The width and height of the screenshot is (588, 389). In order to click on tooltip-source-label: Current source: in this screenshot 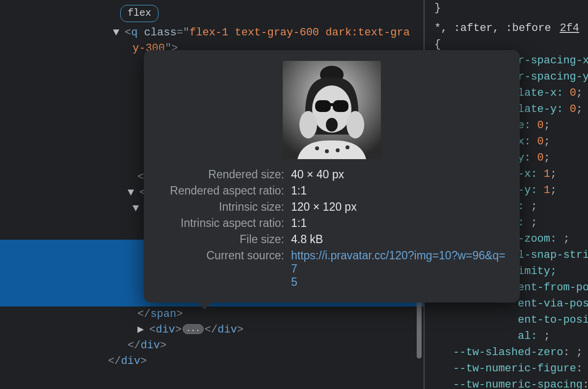, I will do `click(221, 269)`.